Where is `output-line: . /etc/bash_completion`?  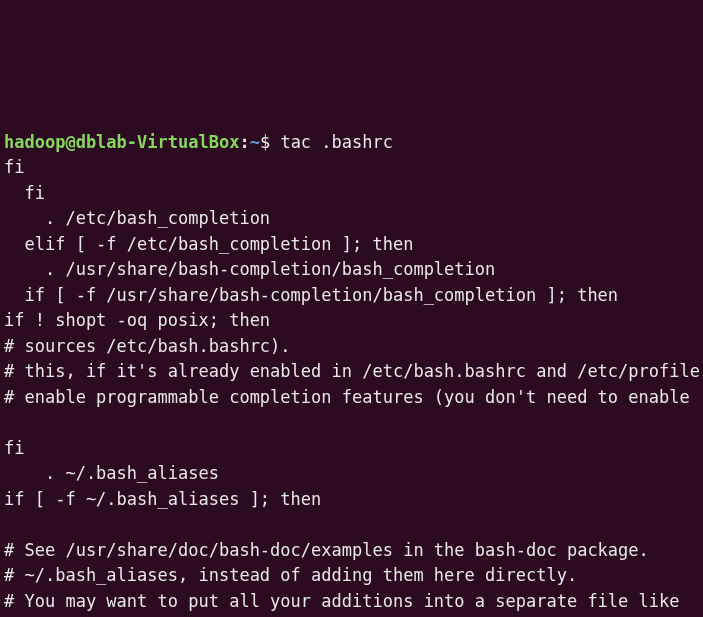 output-line: . /etc/bash_completion is located at coordinates (137, 218).